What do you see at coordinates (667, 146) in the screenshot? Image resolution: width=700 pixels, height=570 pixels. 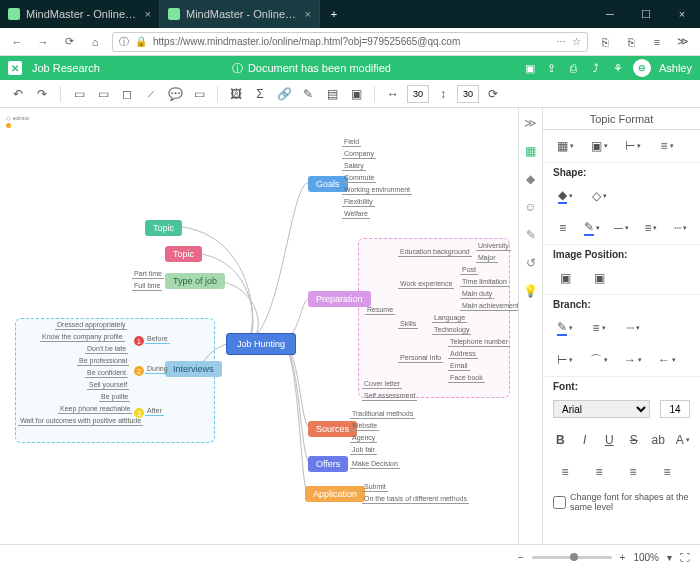 I see `list-btn: ≡` at bounding box center [667, 146].